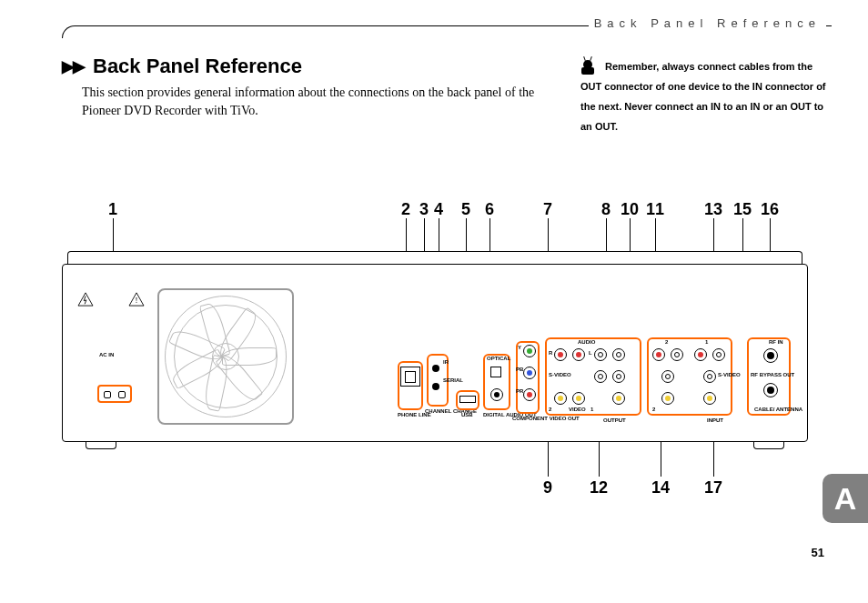 The height and width of the screenshot is (603, 868). I want to click on callout-13: 13, so click(713, 209).